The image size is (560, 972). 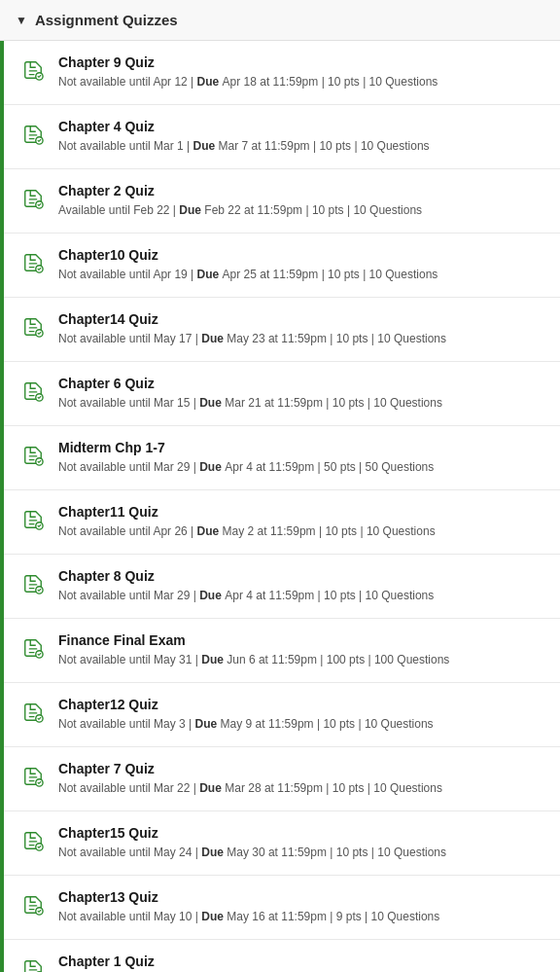 What do you see at coordinates (301, 531) in the screenshot?
I see `quiz-meta: Not available until Apr 26 | Due May 2 a…` at bounding box center [301, 531].